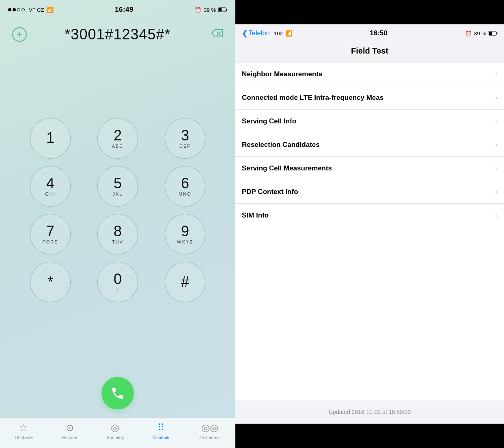  Describe the element at coordinates (256, 33) in the screenshot. I see `back-button: ❮ Telefon` at that location.